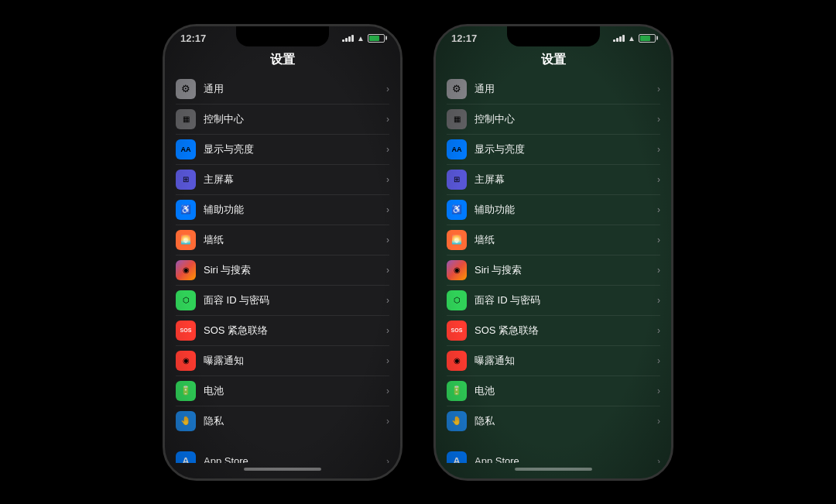 This screenshot has height=504, width=836. Describe the element at coordinates (194, 39) in the screenshot. I see `status-time: 12:17` at that location.